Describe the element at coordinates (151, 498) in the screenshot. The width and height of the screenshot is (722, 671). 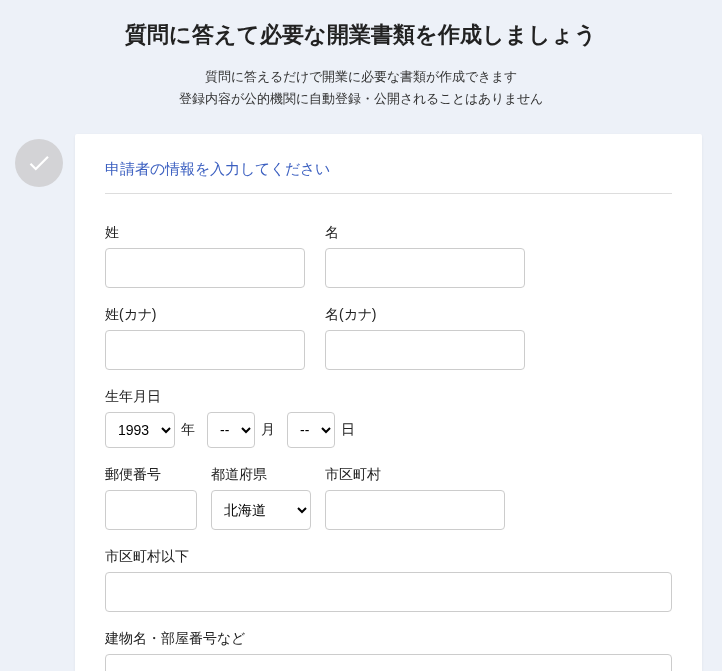
I see `postal-field: 郵便番号` at that location.